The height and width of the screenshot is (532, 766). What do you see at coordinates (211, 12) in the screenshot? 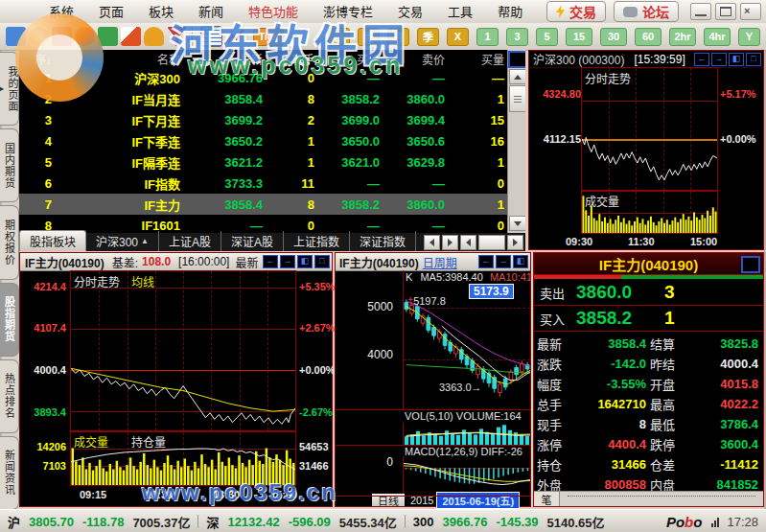
I see `menu-新闻: 新闻` at bounding box center [211, 12].